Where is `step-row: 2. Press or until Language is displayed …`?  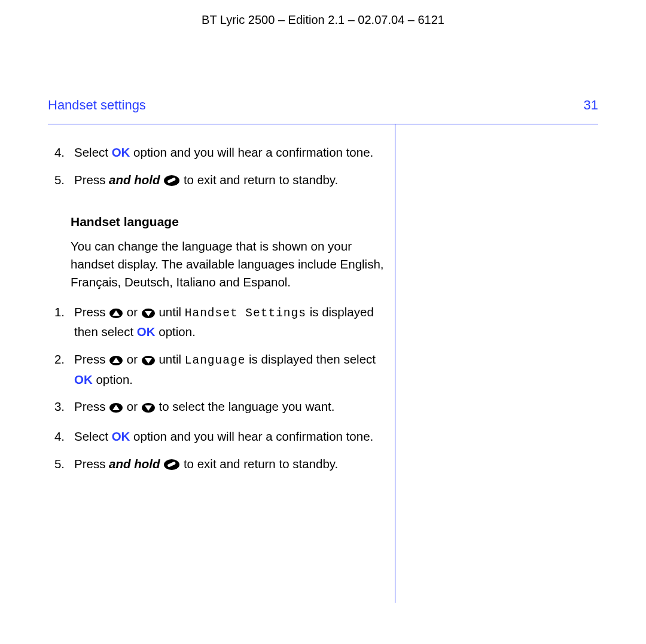 step-row: 2. Press or until Language is displayed … is located at coordinates (216, 370).